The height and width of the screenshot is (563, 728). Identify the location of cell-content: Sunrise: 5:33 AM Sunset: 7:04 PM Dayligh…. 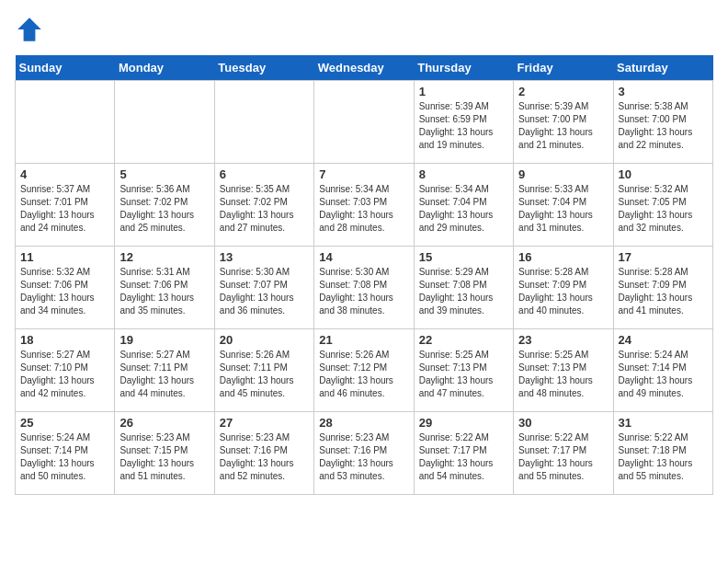
(563, 209).